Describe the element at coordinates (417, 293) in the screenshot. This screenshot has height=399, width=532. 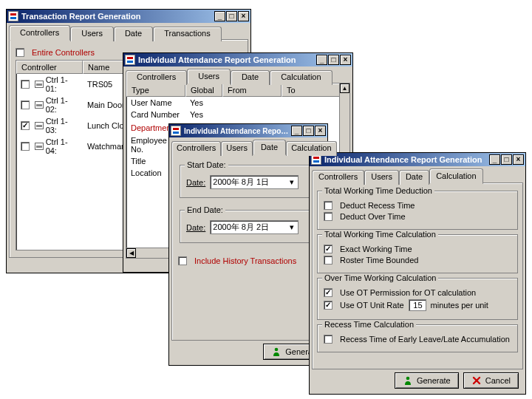
I see `ot-permission-row: Use OT Permission for OT calculation` at that location.